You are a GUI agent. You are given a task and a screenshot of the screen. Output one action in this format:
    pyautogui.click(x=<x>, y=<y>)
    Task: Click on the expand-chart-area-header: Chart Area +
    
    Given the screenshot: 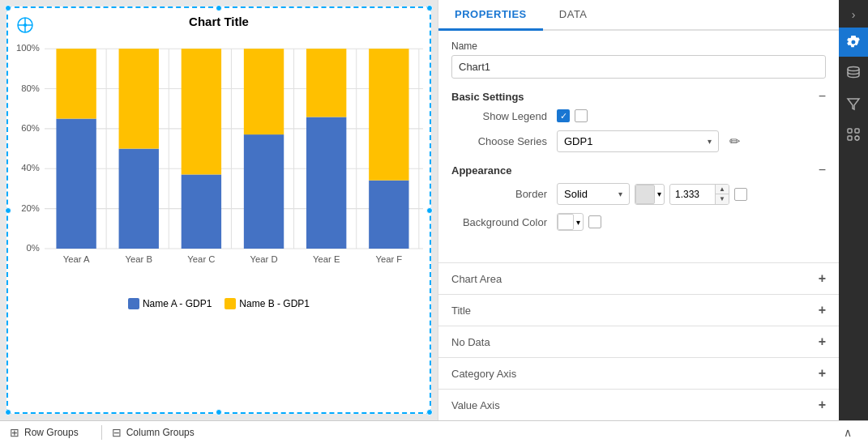 What is the action you would take?
    pyautogui.click(x=639, y=279)
    